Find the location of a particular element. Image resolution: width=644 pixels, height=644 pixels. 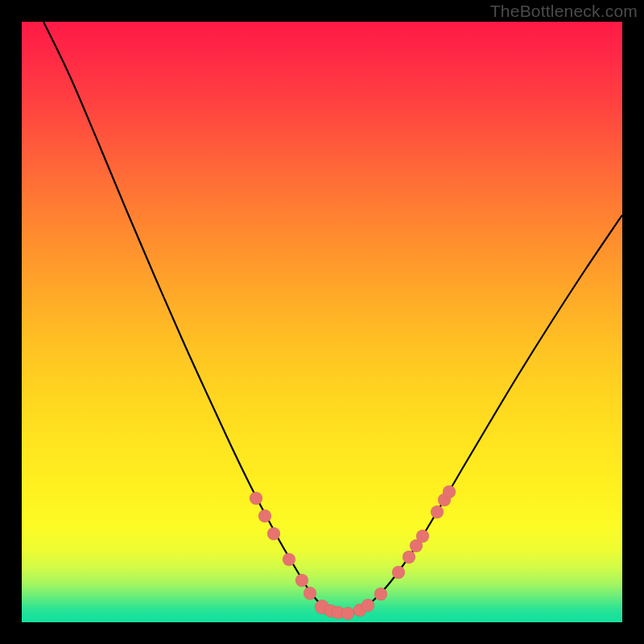

watermark-text: TheBottleneck.com is located at coordinates (564, 11).